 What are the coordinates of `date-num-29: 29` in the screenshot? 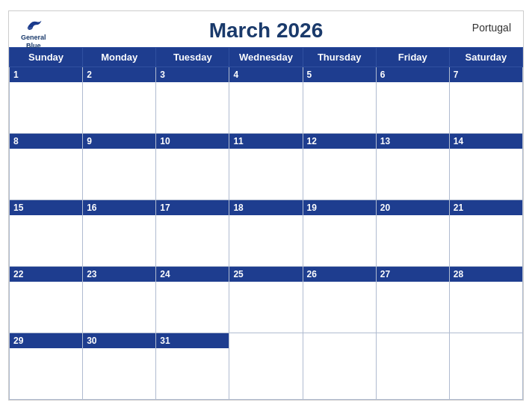 It's located at (46, 341).